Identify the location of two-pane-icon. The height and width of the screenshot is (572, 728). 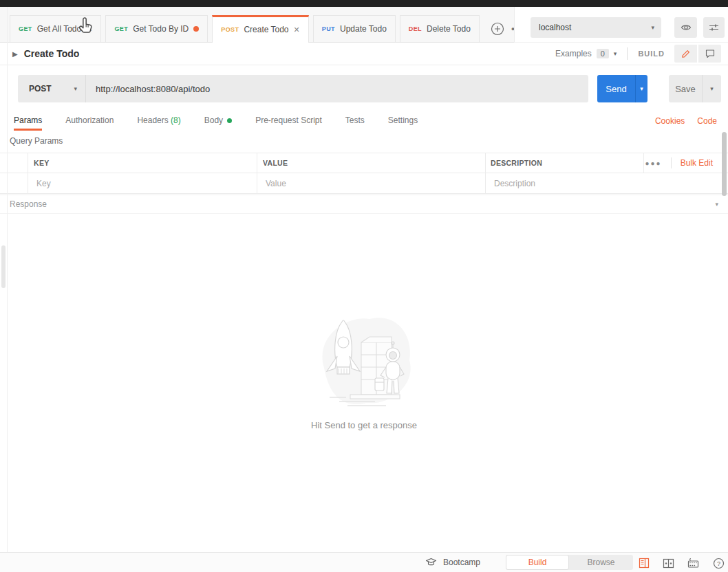
(669, 564).